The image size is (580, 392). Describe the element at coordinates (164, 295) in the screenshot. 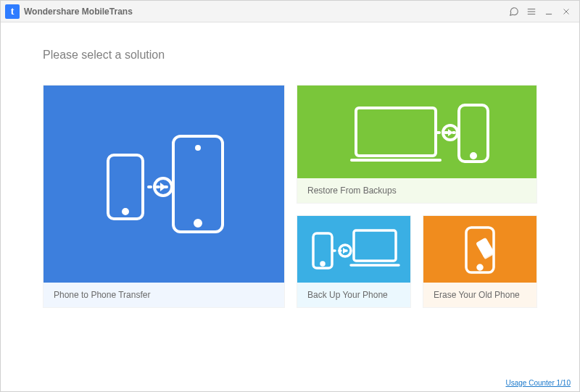

I see `card-label: Phone to Phone Transfer` at that location.